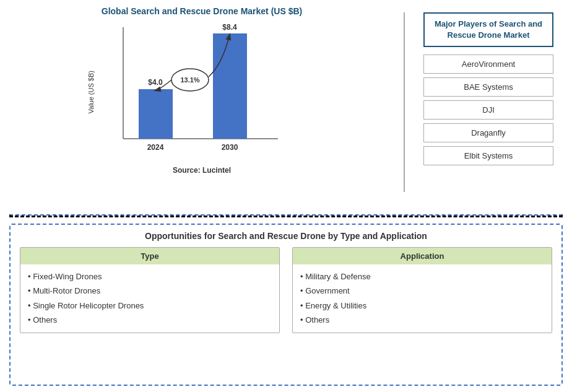  What do you see at coordinates (422, 298) in the screenshot?
I see `application-column-items: • Military & Defense • Government • Ener…` at bounding box center [422, 298].